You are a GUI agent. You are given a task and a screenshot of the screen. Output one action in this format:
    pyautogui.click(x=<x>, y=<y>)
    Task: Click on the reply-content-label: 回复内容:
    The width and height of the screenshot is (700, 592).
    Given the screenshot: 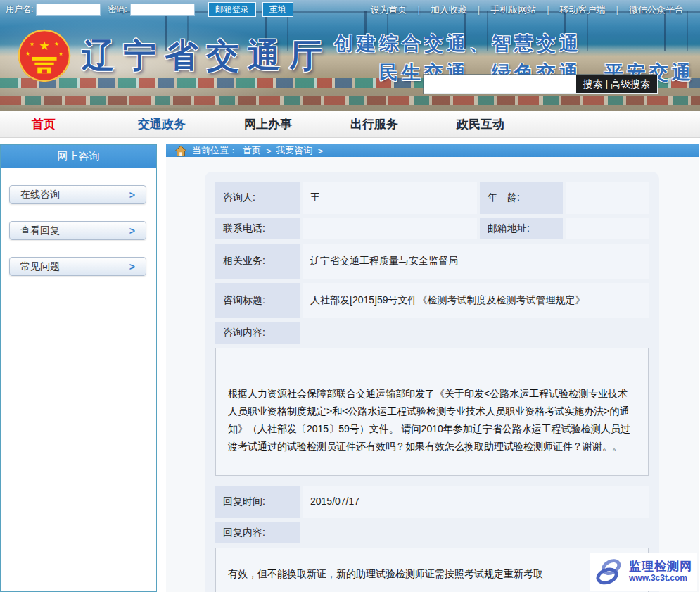 What is the action you would take?
    pyautogui.click(x=257, y=533)
    